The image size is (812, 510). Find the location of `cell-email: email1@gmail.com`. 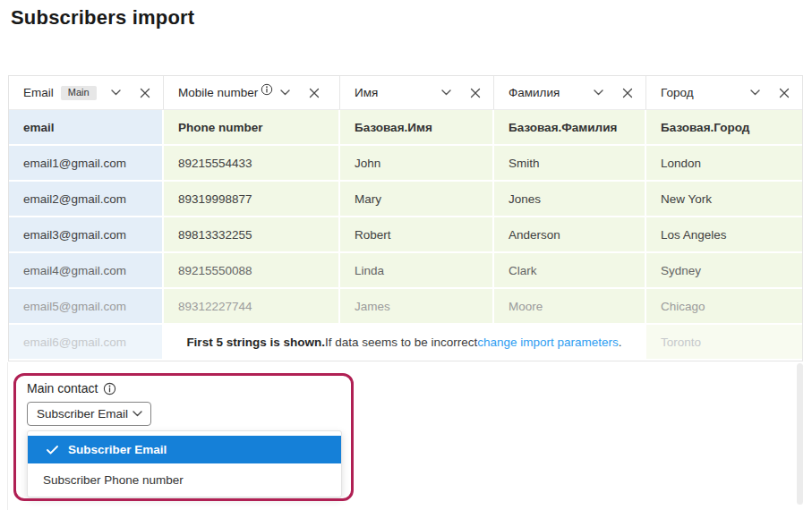

cell-email: email1@gmail.com is located at coordinates (86, 164).